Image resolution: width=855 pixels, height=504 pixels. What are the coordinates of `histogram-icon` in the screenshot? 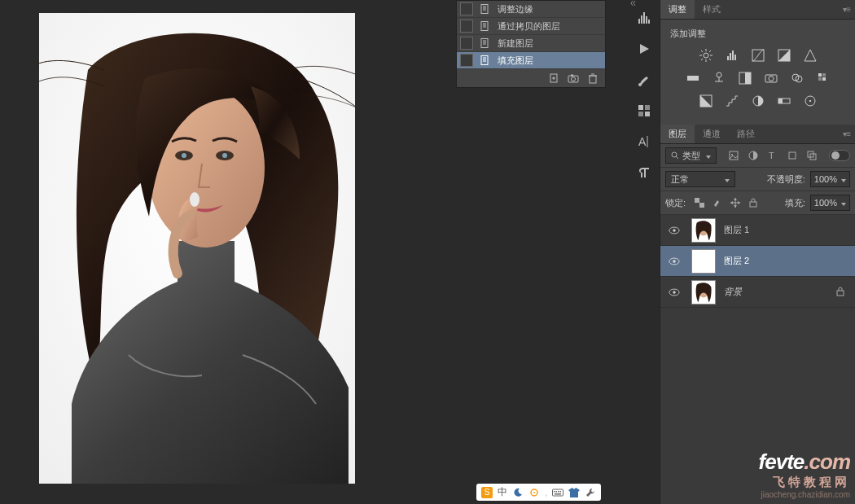 It's located at (644, 18).